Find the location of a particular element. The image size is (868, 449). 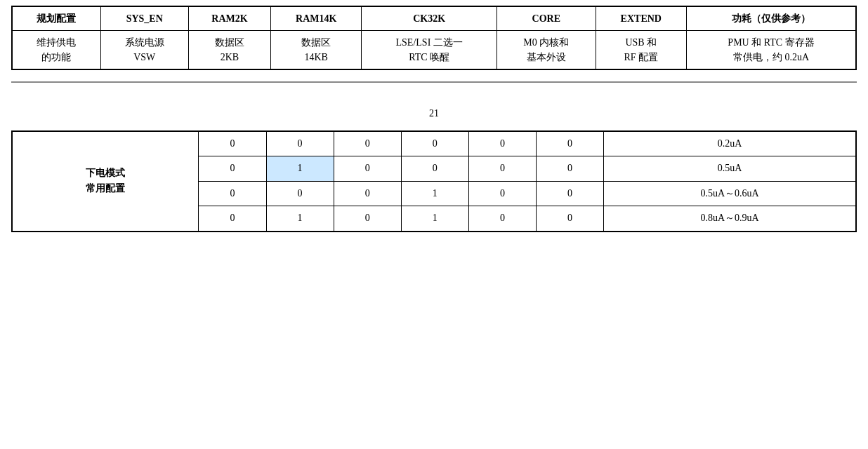

cell-0-0: 0 is located at coordinates (232, 144).